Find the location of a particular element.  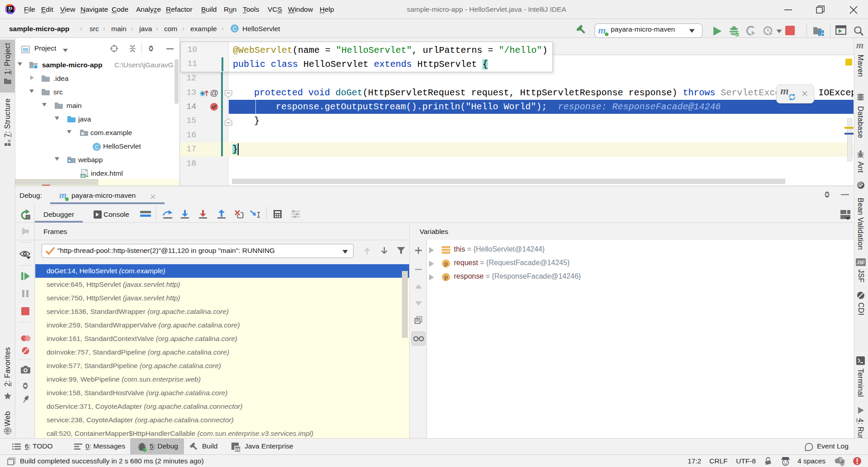

svg-text: JSF is located at coordinates (861, 263).